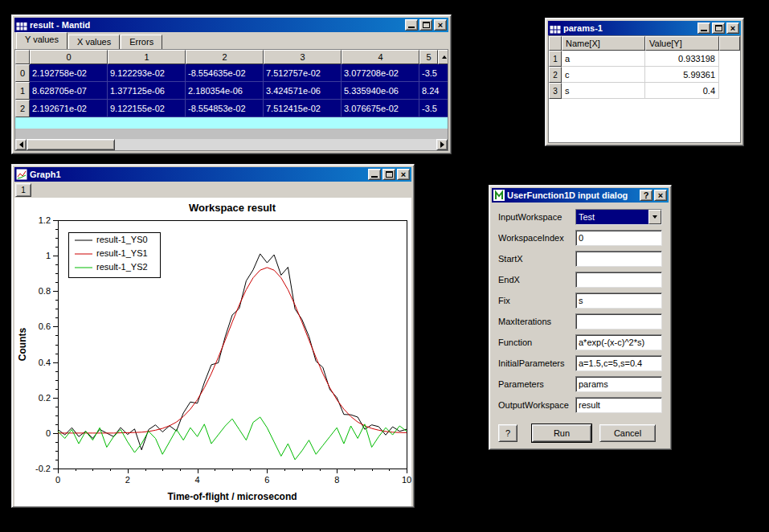 The width and height of the screenshot is (769, 532). What do you see at coordinates (69, 108) in the screenshot?
I see `table-cell: 2.192671e-02` at bounding box center [69, 108].